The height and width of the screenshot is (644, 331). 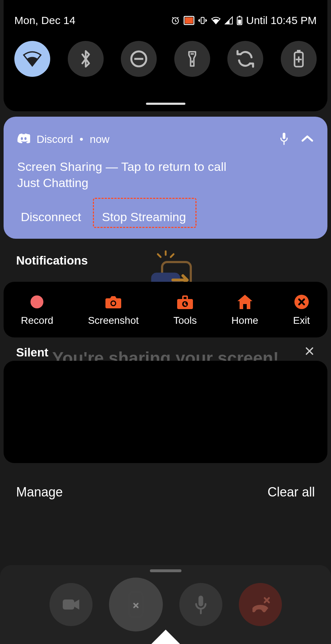 I want to click on quick-settings-tiles, so click(x=166, y=59).